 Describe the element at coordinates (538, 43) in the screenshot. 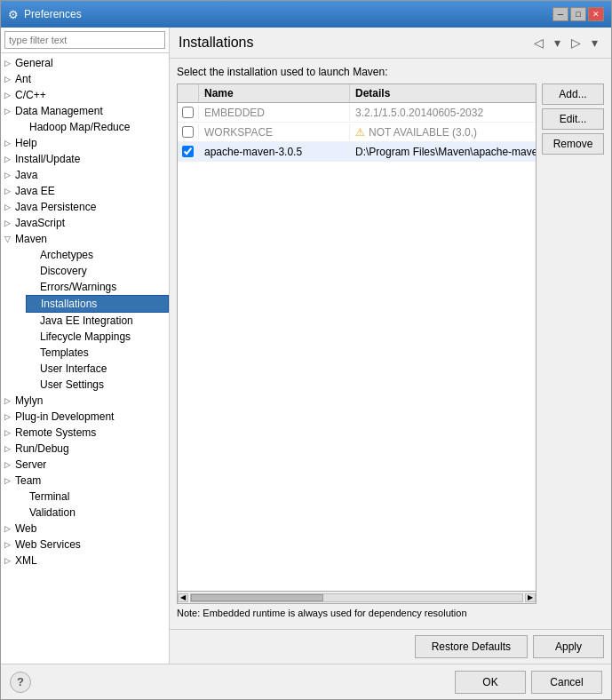

I see `back-button: ◁` at that location.